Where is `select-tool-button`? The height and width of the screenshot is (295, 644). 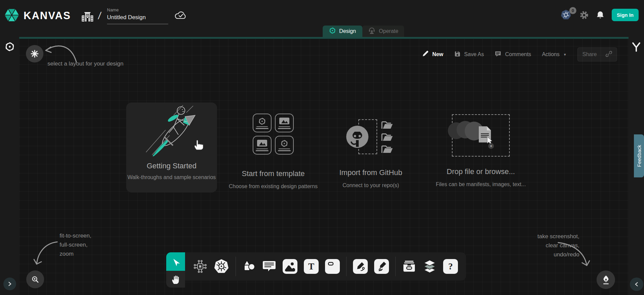
select-tool-button is located at coordinates (176, 261).